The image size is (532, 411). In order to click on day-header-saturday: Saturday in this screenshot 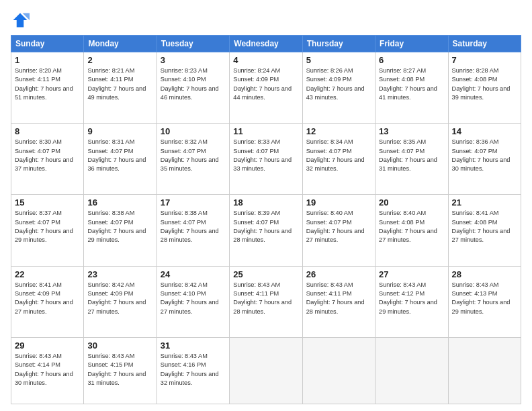, I will do `click(484, 44)`.